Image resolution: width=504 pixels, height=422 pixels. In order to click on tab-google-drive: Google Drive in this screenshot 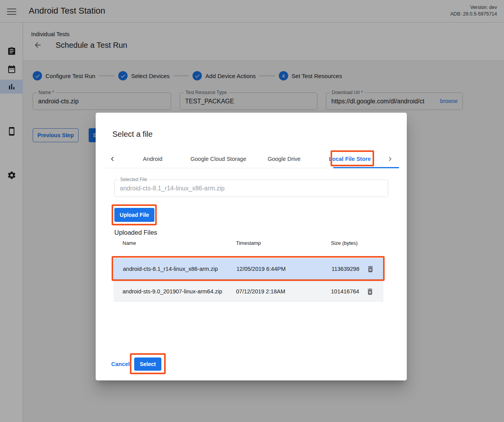, I will do `click(284, 159)`.